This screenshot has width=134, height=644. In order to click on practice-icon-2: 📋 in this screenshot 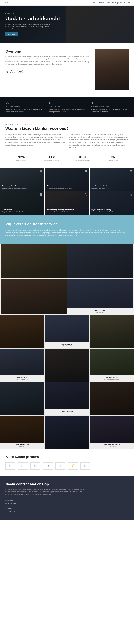, I will do `click(86, 171)`.